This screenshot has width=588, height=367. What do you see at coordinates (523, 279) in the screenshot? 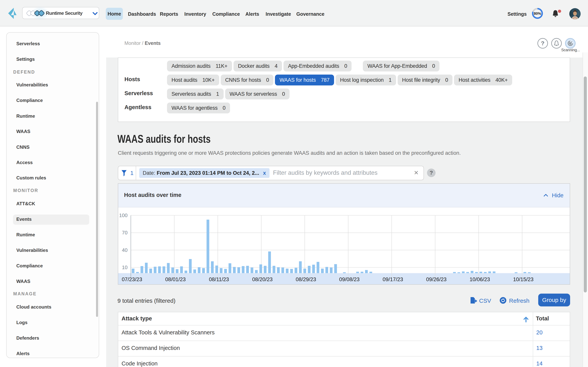
I see `svg-text: 10/15/23` at bounding box center [523, 279].